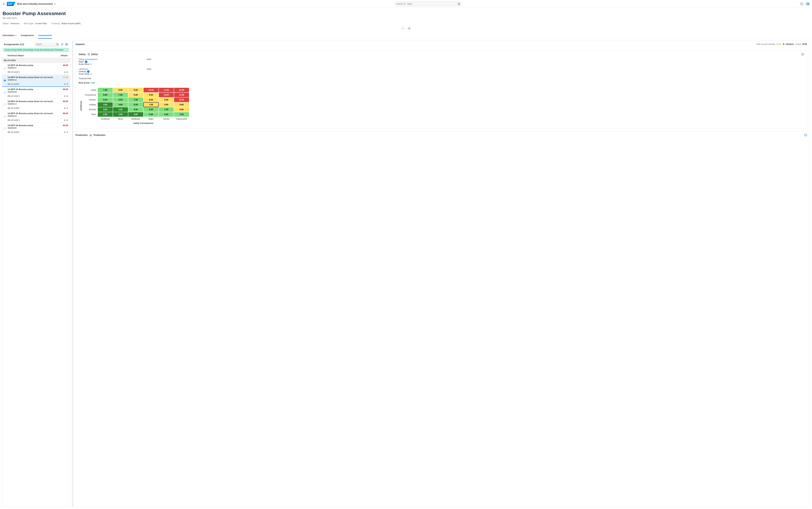 This screenshot has width=812, height=509. What do you see at coordinates (441, 83) in the screenshot?
I see `risk-score: Risk Score: 7.00` at bounding box center [441, 83].